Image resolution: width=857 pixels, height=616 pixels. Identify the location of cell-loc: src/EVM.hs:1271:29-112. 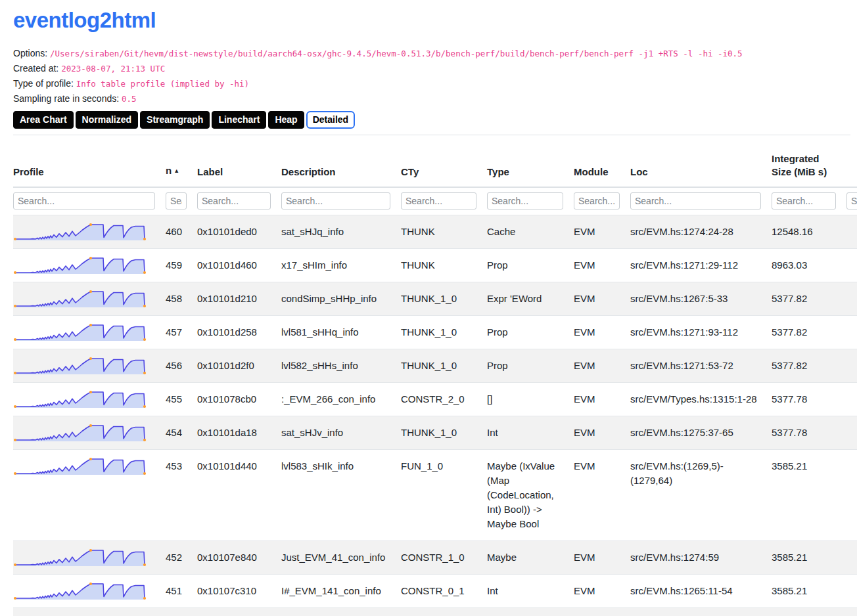
(701, 265).